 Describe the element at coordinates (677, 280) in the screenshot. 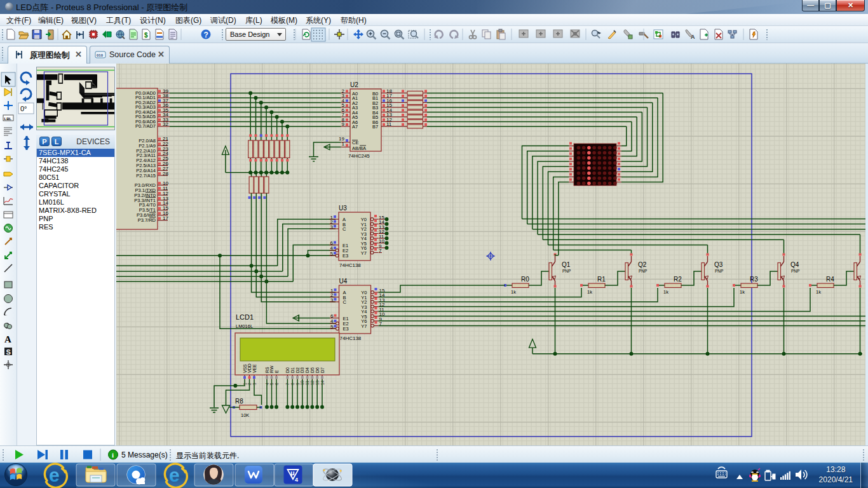

I see `svg-text: R2` at that location.